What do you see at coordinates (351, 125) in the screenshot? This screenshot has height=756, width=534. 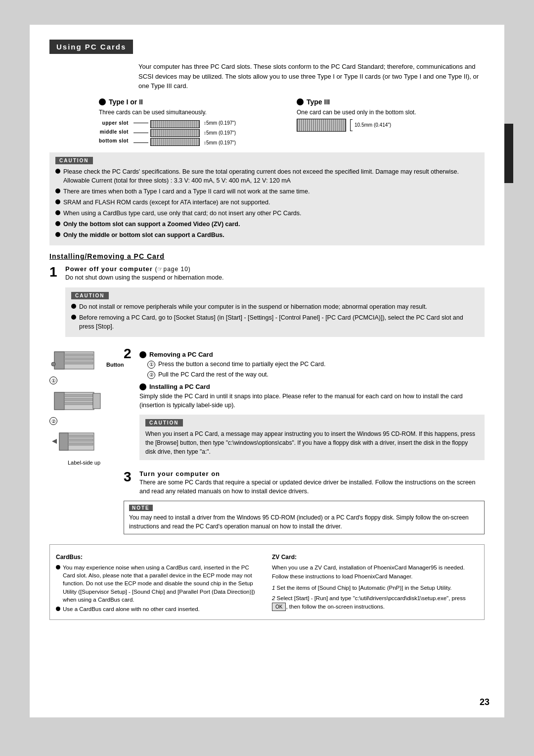 I see `dim-bracket-left` at bounding box center [351, 125].